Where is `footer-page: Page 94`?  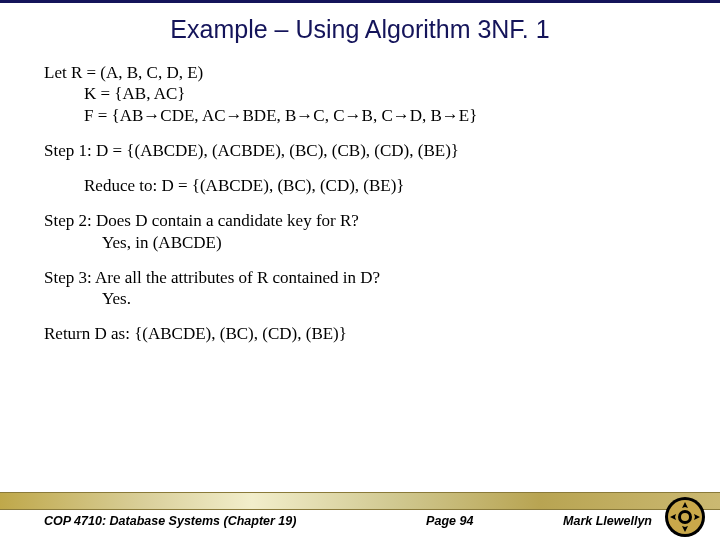
footer-page: Page 94 is located at coordinates (450, 521).